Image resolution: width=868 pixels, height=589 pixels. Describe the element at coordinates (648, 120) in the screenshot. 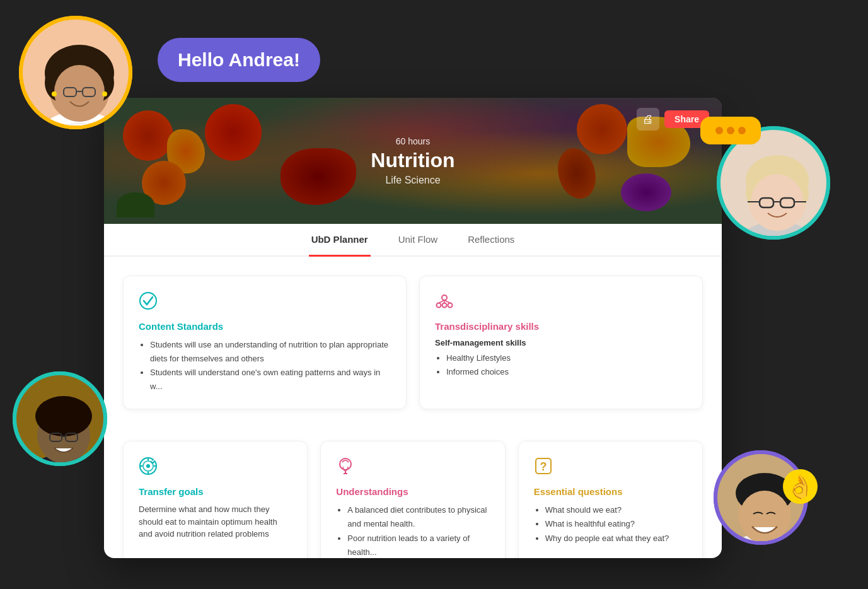

I see `print-icon: 🖨` at that location.